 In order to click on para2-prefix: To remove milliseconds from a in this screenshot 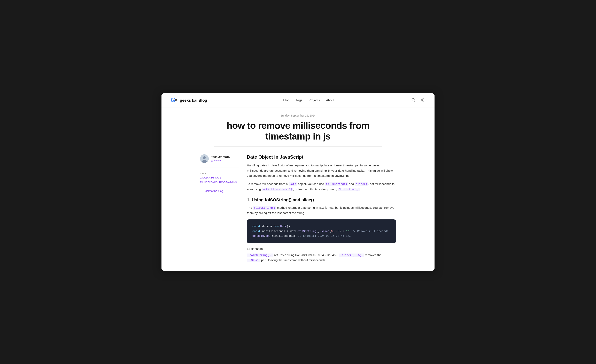, I will do `click(268, 184)`.